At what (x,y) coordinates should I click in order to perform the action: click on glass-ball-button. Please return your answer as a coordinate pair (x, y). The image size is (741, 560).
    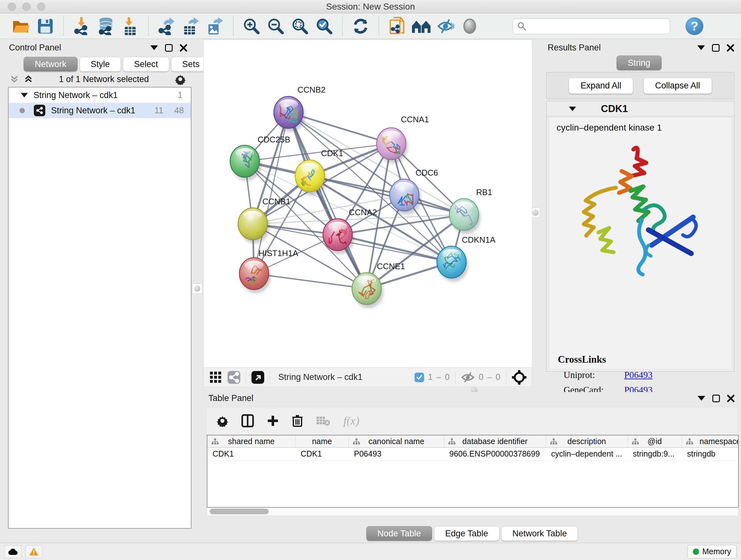
    Looking at the image, I should click on (470, 26).